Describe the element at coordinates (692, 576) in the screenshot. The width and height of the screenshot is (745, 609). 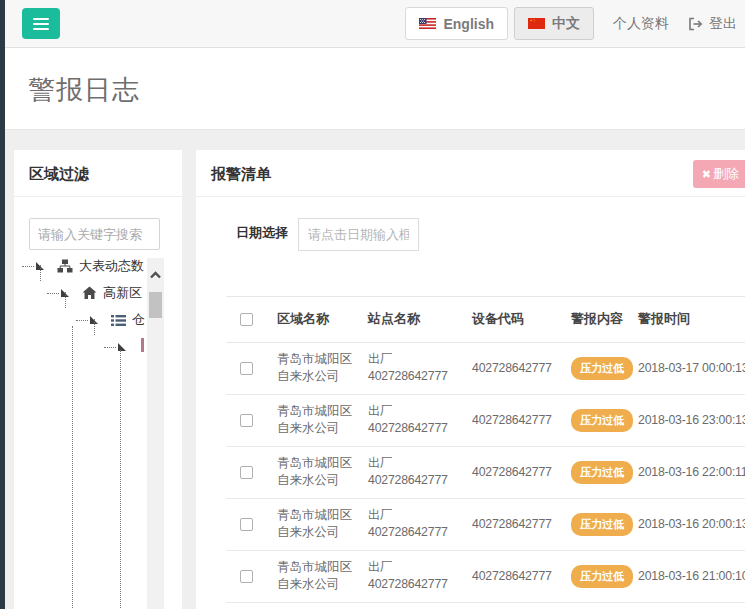
I see `cell-time: 2018-03-16 21:00:10` at that location.